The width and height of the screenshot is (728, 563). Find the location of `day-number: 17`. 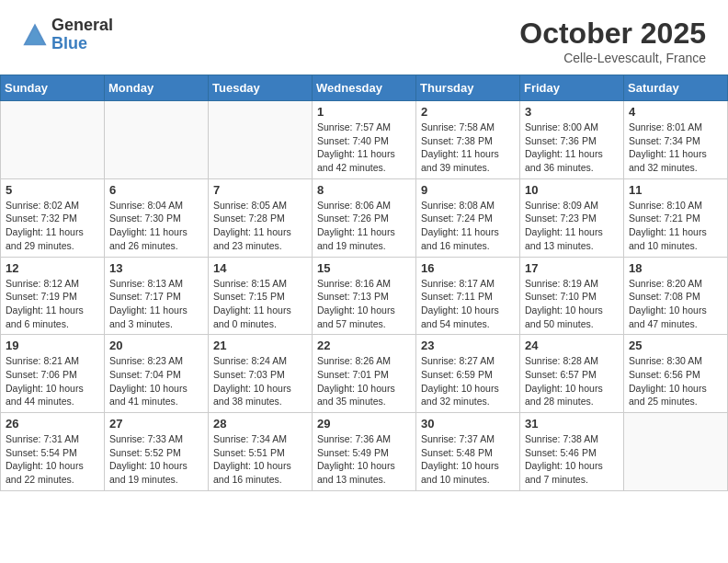

day-number: 17 is located at coordinates (572, 269).